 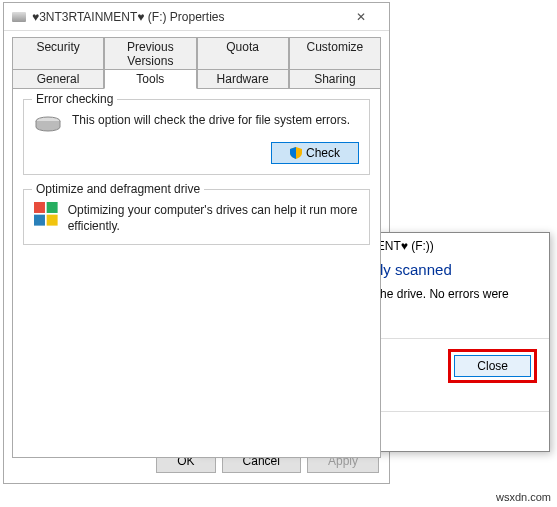 I want to click on defrag-desc: Optimizing your computer's drives can he…, so click(x=214, y=218).